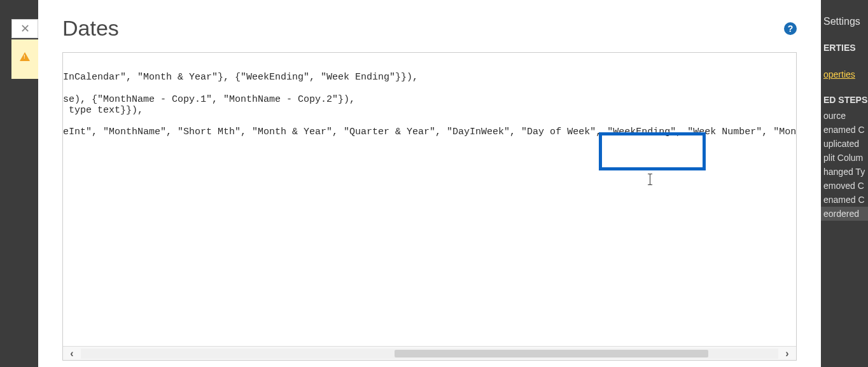 The height and width of the screenshot is (367, 868). What do you see at coordinates (844, 183) in the screenshot?
I see `right-panel: Settings ERTIES operties ED STEPS ource …` at bounding box center [844, 183].